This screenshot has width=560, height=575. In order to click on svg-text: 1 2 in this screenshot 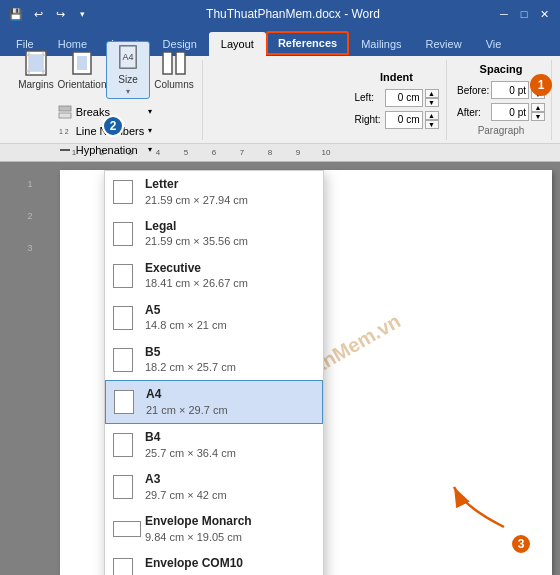, I will do `click(64, 132)`.